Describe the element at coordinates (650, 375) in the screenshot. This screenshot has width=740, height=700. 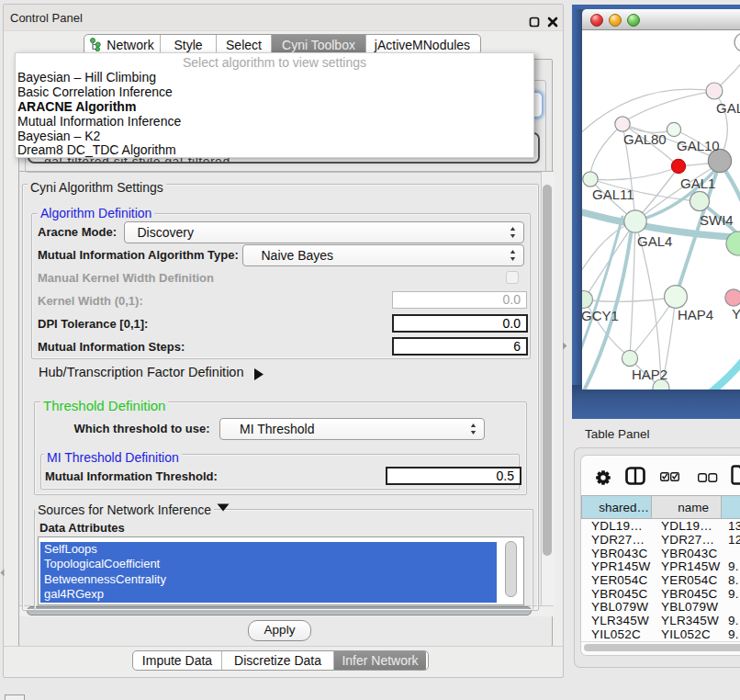
I see `svg-text: HAP2` at that location.